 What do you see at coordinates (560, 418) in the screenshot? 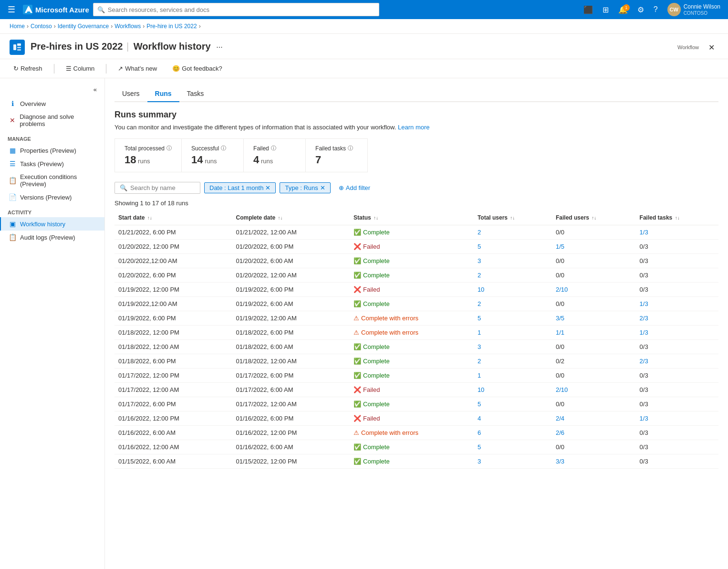
I see `failed-users-link: 2/4` at bounding box center [560, 418].